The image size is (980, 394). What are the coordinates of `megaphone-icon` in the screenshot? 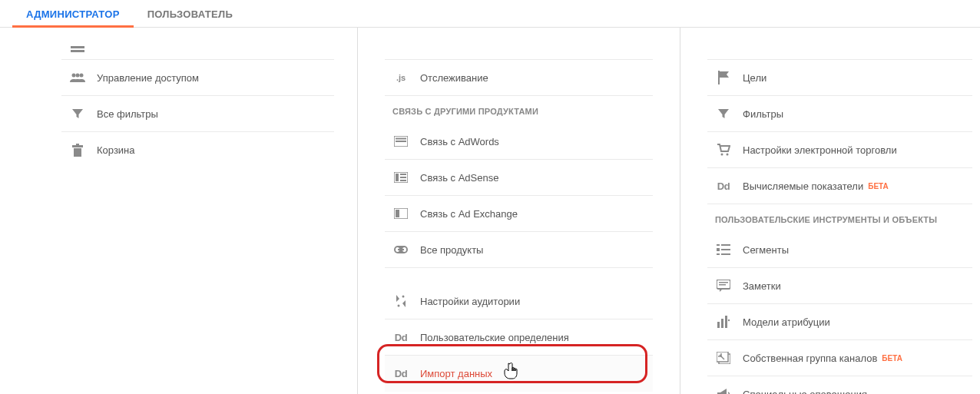 It's located at (723, 390).